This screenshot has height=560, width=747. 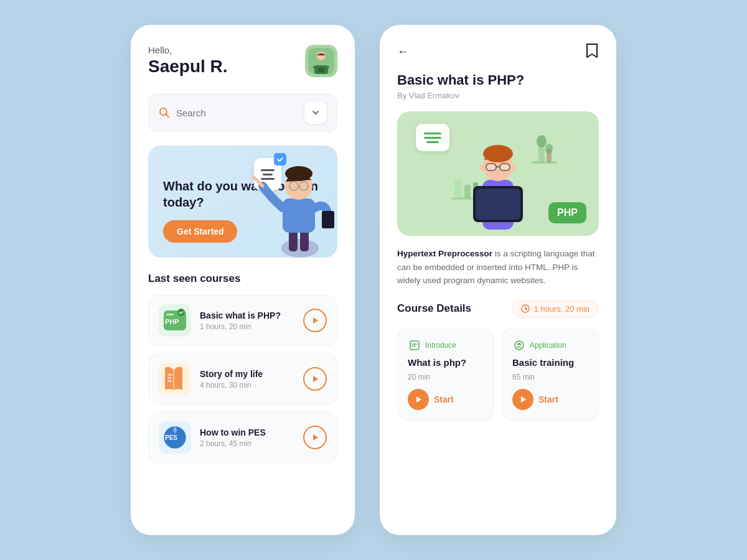 What do you see at coordinates (243, 202) in the screenshot?
I see `banner: What do you want to learn today? Get Sta…` at bounding box center [243, 202].